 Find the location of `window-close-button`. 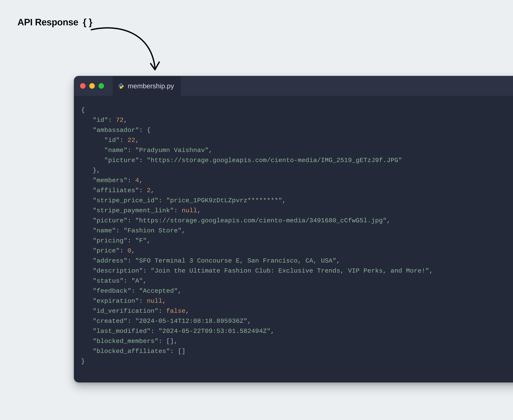

window-close-button is located at coordinates (83, 86).